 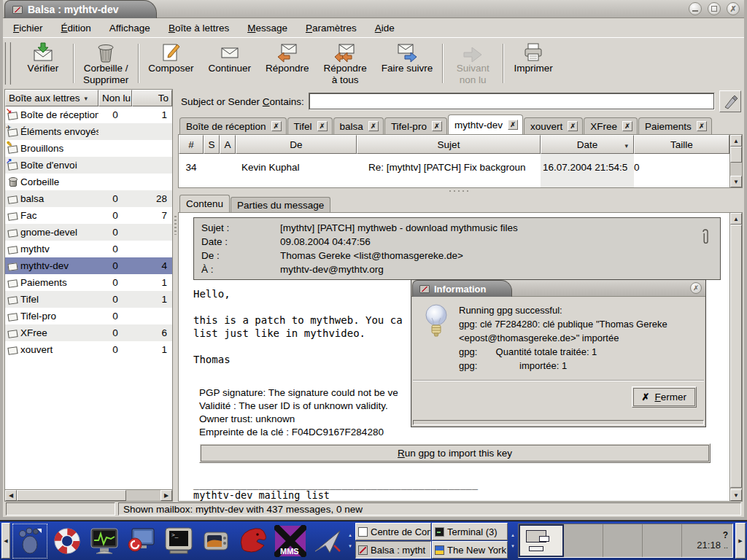 What do you see at coordinates (310, 125) in the screenshot?
I see `mailbox-tab-tifel: Tifel` at bounding box center [310, 125].